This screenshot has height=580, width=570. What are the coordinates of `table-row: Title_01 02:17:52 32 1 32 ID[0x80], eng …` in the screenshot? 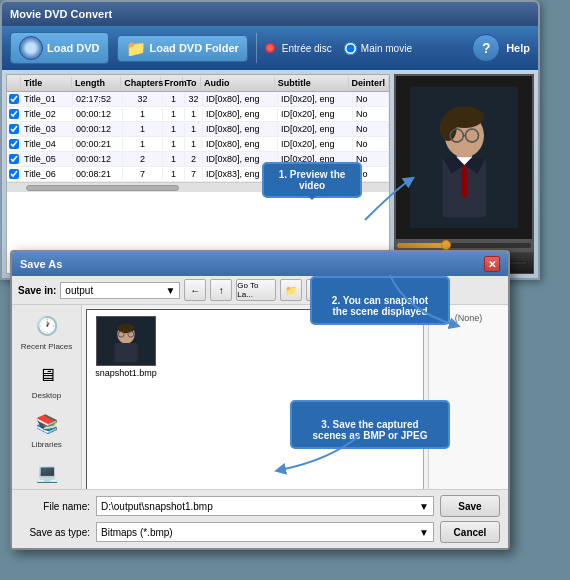 It's located at (198, 100).